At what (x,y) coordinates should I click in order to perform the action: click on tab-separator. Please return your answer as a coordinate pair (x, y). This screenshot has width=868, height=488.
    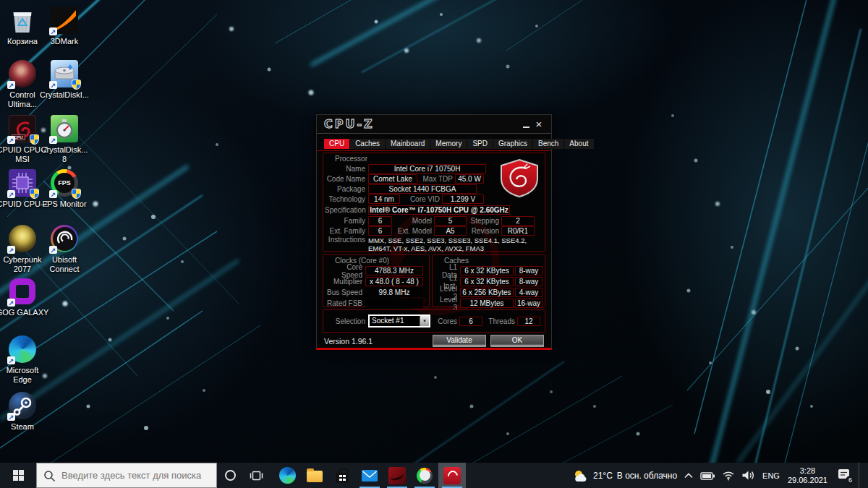
    Looking at the image, I should click on (434, 150).